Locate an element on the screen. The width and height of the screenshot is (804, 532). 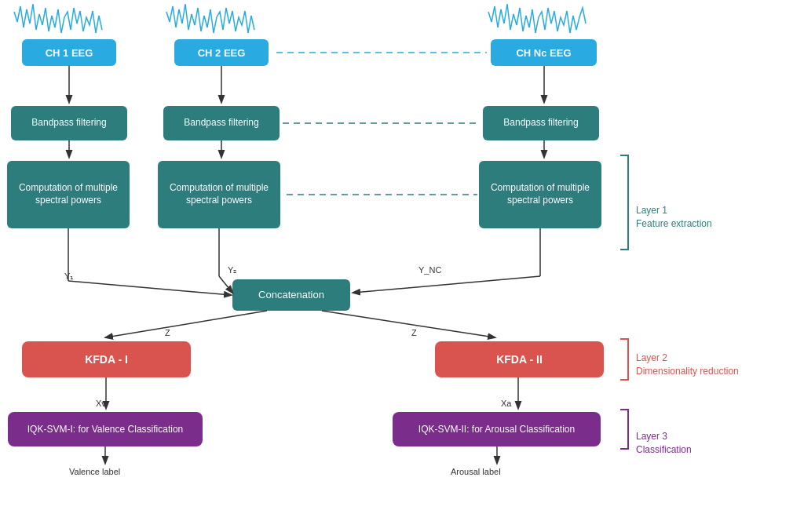
layer1-label: Layer 1 Feature extraction is located at coordinates (674, 217).